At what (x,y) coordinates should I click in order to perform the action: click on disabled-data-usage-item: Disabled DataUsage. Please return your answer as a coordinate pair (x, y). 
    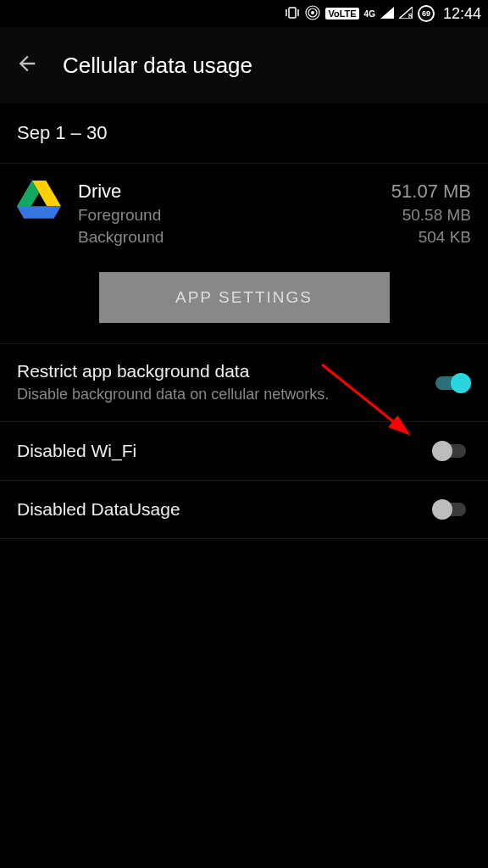
    Looking at the image, I should click on (244, 510).